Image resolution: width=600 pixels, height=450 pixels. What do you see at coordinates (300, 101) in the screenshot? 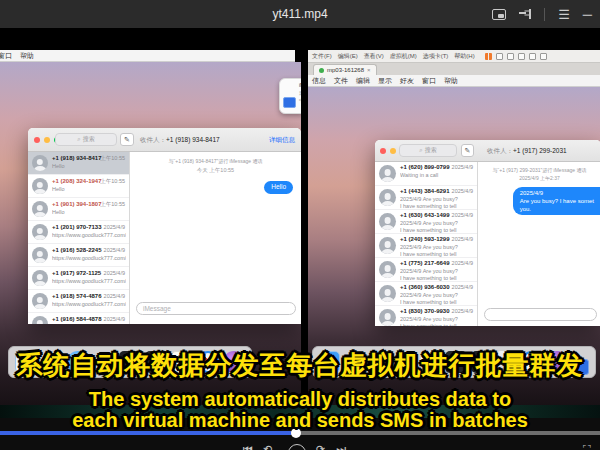
I see `notification-line: 中显` at bounding box center [300, 101].